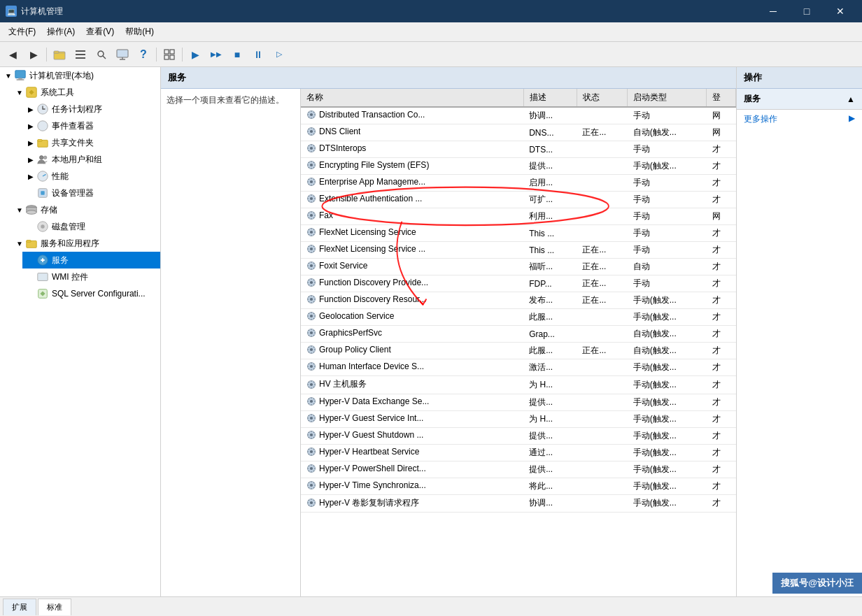 The image size is (862, 616). Describe the element at coordinates (31, 176) in the screenshot. I see `expand-performance: ▶` at that location.